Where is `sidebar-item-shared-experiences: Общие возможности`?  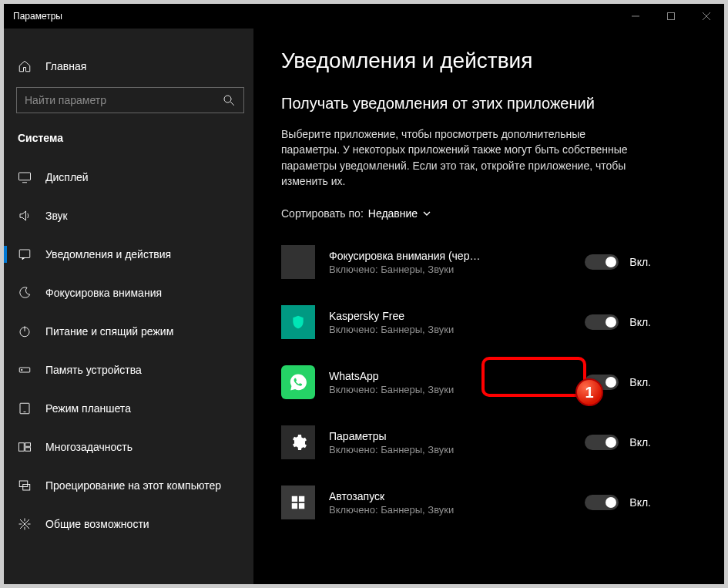 sidebar-item-shared-experiences: Общие возможности is located at coordinates (129, 524).